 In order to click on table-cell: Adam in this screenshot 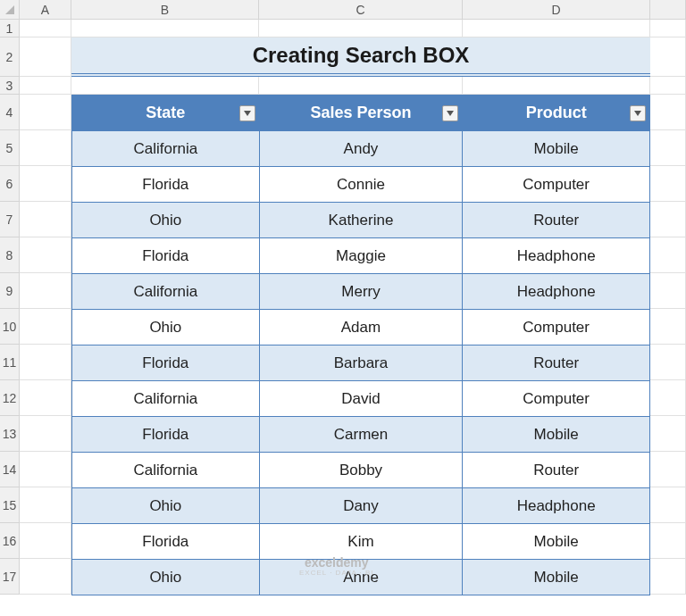, I will do `click(362, 328)`.